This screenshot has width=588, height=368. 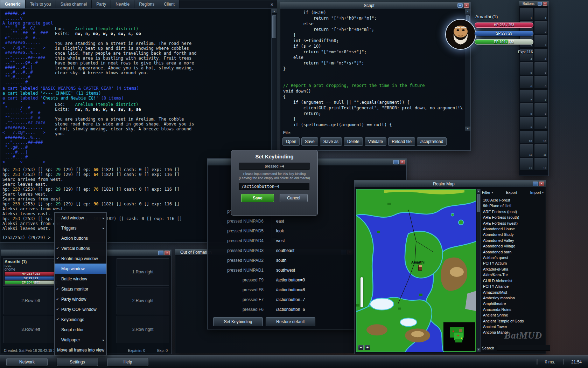 I want to click on search-input, so click(x=524, y=348).